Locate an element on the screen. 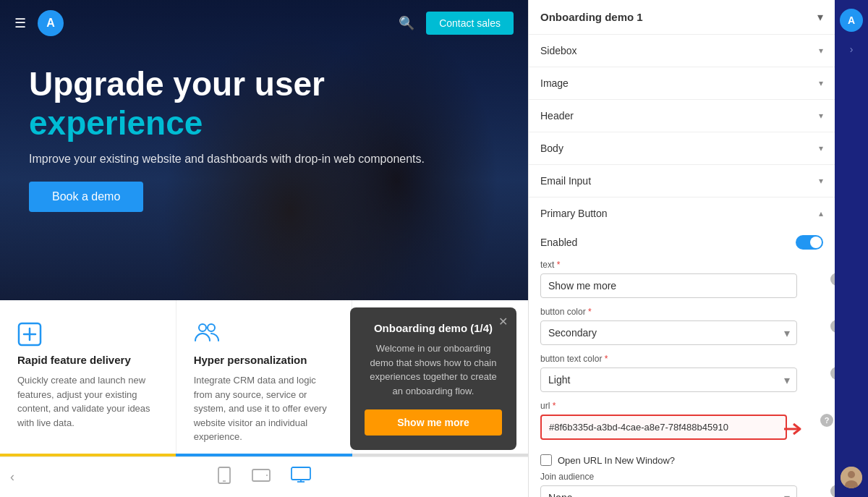 The width and height of the screenshot is (868, 497). open-new-window-checkbox is located at coordinates (546, 460).